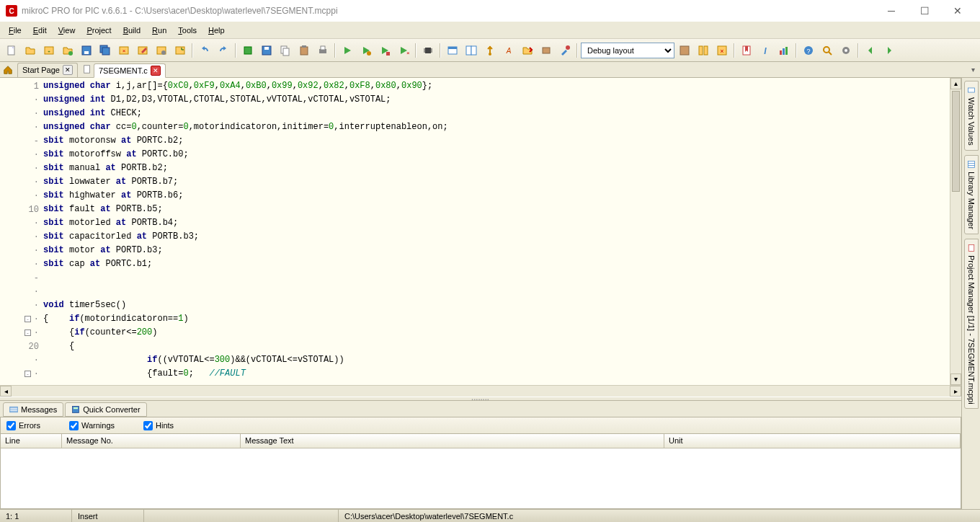 The height and width of the screenshot is (522, 980). I want to click on layout-set-icon, so click(703, 50).